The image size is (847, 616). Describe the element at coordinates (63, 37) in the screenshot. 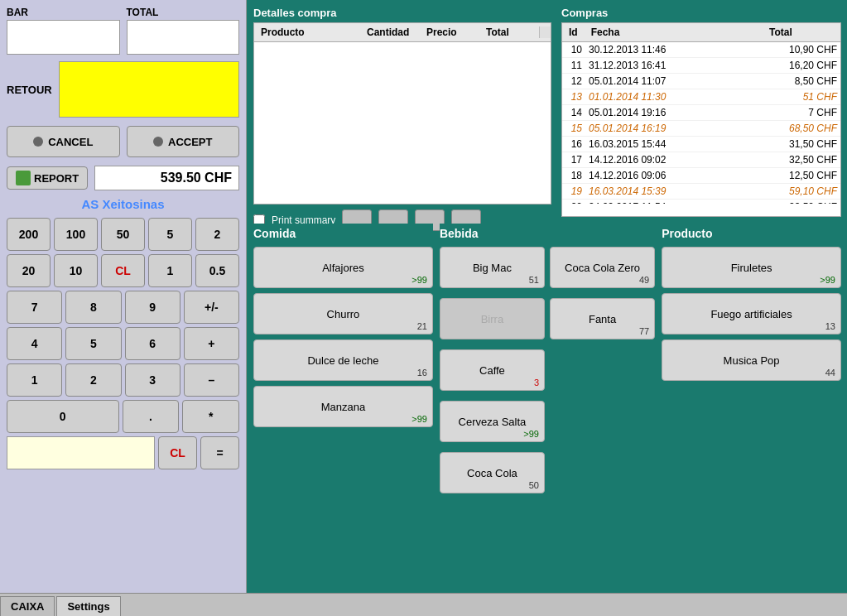

I see `bar-input` at that location.